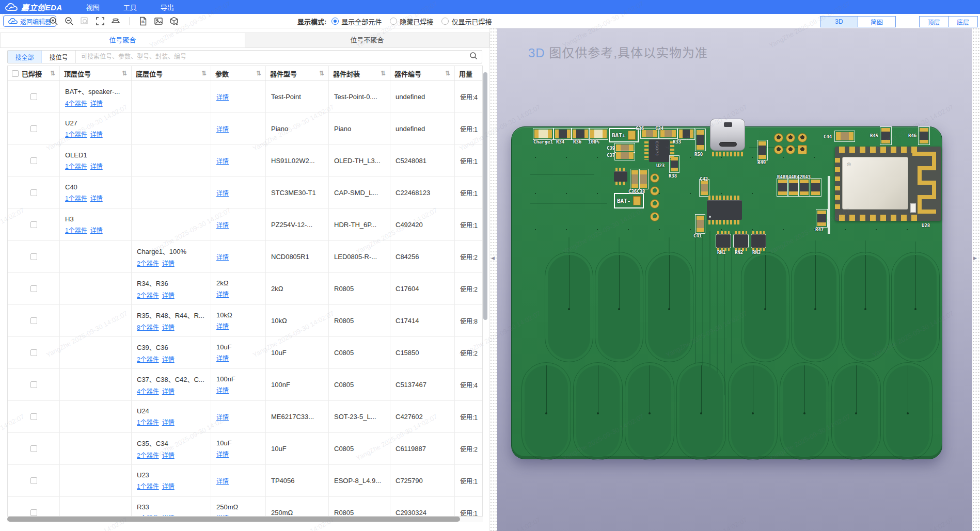  What do you see at coordinates (312, 22) in the screenshot?
I see `display-mode-label: 显示模式:` at bounding box center [312, 22].